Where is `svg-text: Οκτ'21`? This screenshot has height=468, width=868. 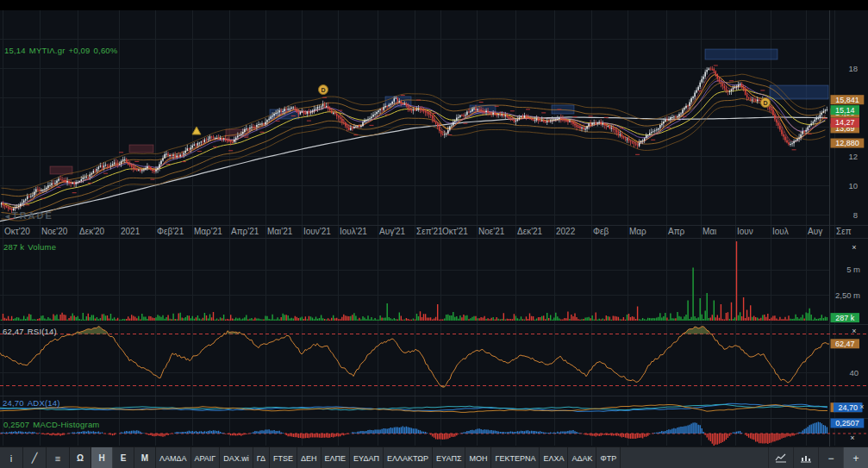 svg-text: Οκτ'21 is located at coordinates (455, 231).